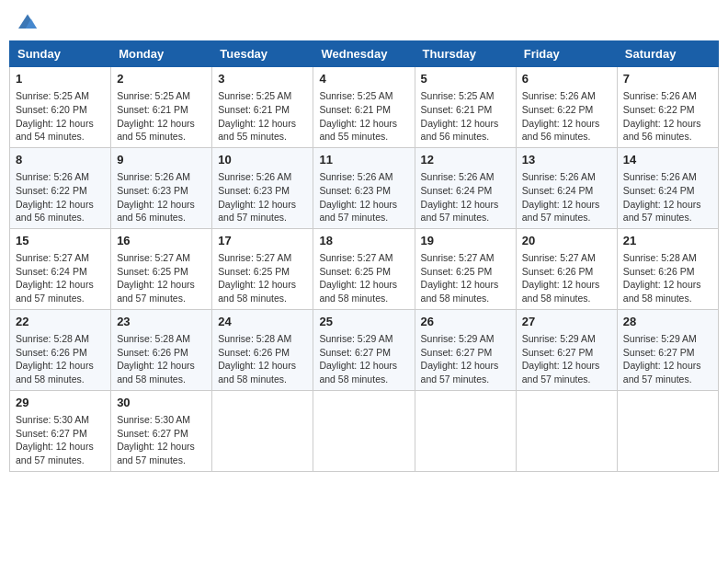  What do you see at coordinates (364, 54) in the screenshot?
I see `header-row: SundayMondayTuesdayWednesdayThursdayFrid…` at bounding box center [364, 54].